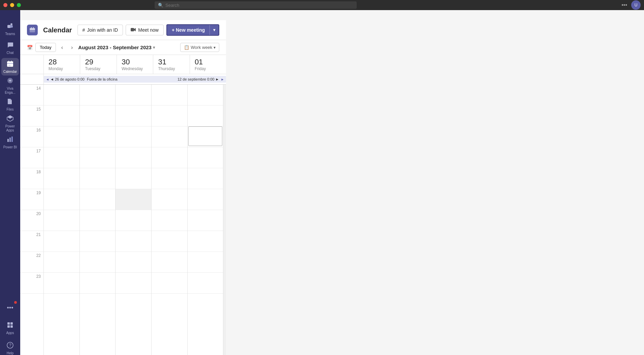  I want to click on titlebar-right: ••• U, so click(631, 5).